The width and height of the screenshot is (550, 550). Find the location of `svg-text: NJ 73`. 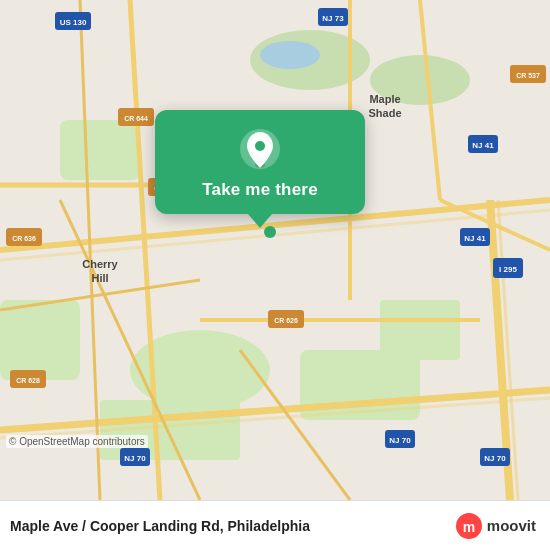

svg-text: NJ 73 is located at coordinates (333, 18).